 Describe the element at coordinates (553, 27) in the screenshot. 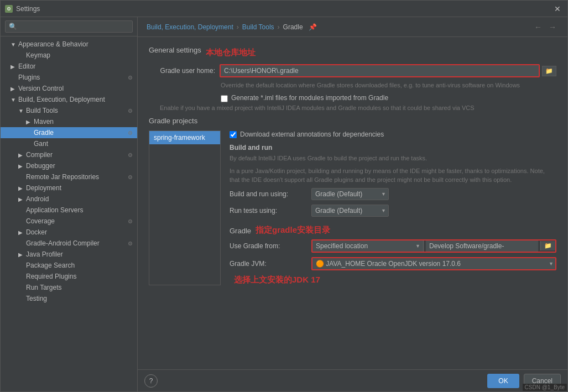

I see `forward-button: →` at that location.